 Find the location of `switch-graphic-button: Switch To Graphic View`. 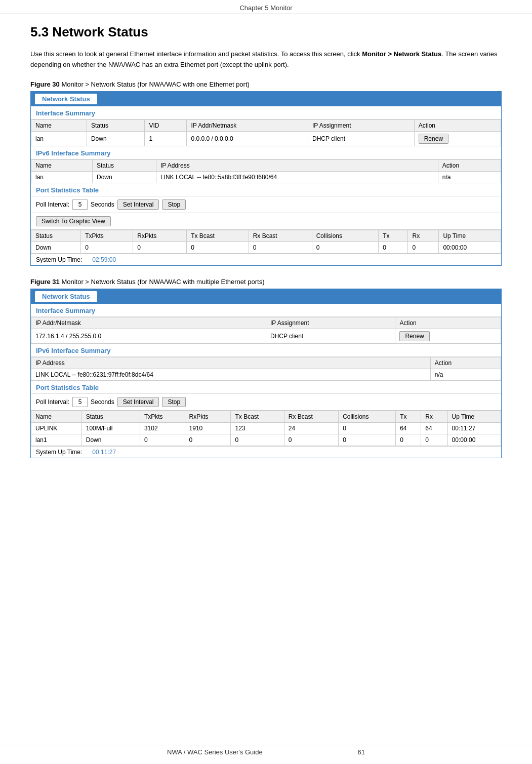

switch-graphic-button: Switch To Graphic View is located at coordinates (73, 221).